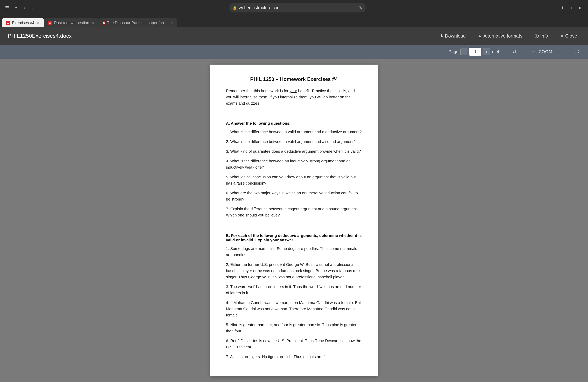  What do you see at coordinates (441, 36) in the screenshot?
I see `download-icon: ⬇` at bounding box center [441, 36].